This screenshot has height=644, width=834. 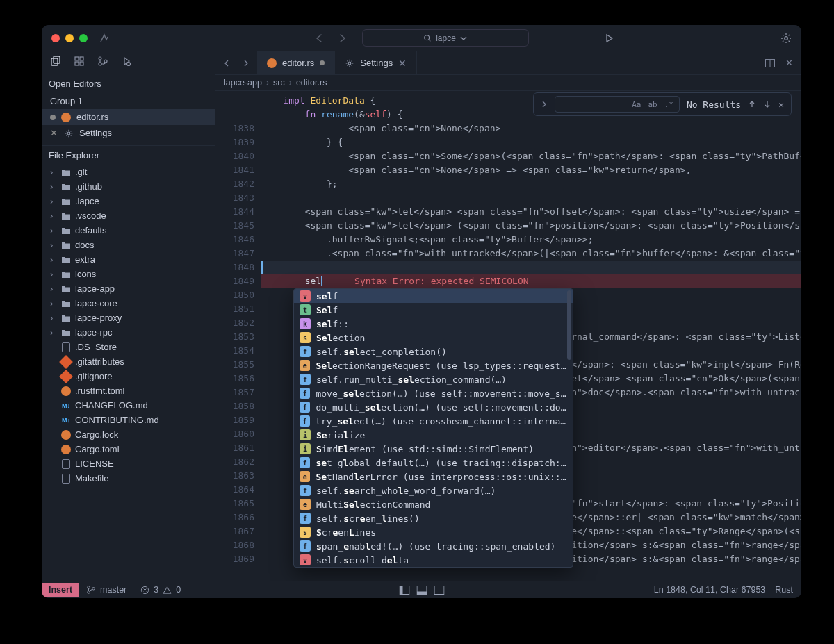 What do you see at coordinates (66, 216) in the screenshot?
I see `folder-icon` at bounding box center [66, 216].